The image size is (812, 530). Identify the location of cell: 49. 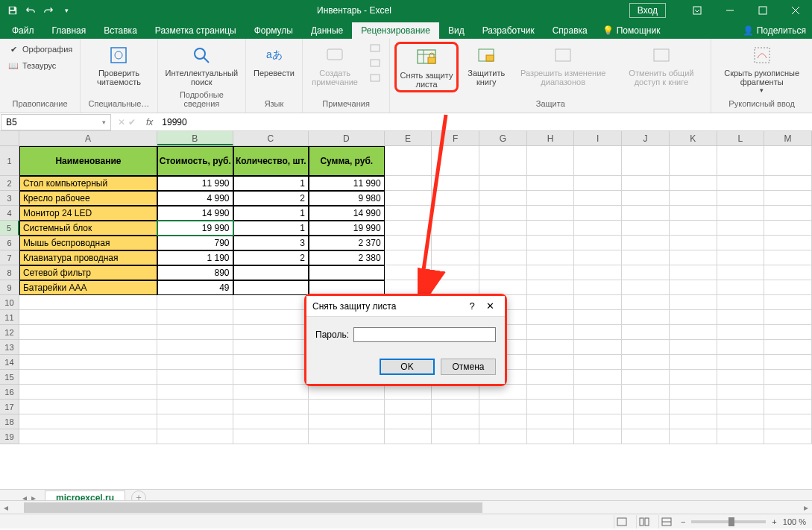
(195, 288).